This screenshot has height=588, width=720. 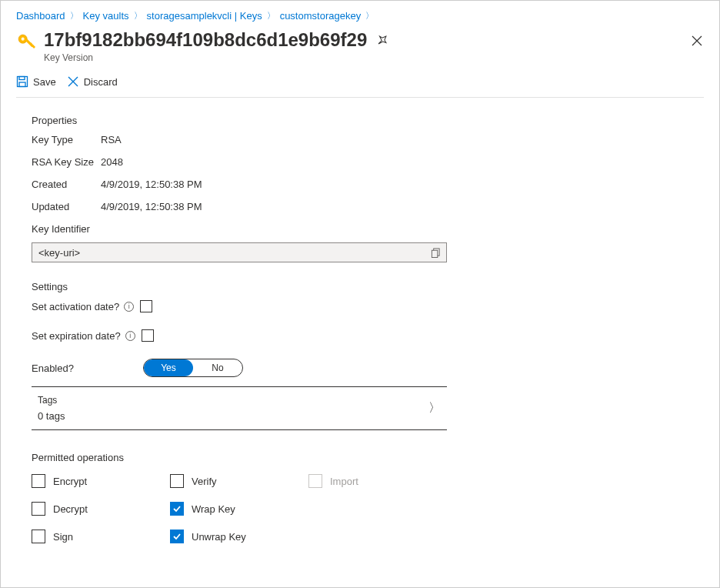 What do you see at coordinates (205, 15) in the screenshot?
I see `breadcrumb-link: storagesamplekvcli | Keys` at bounding box center [205, 15].